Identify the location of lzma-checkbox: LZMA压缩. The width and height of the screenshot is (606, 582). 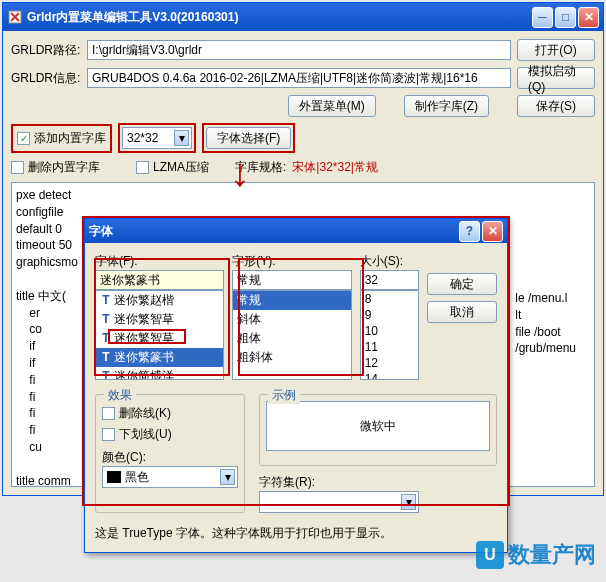
(172, 168).